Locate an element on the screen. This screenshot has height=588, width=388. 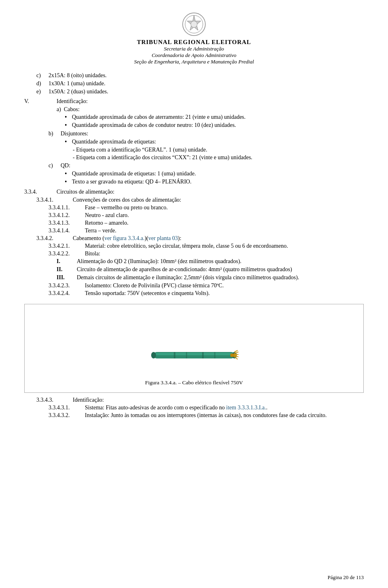
header-title: TRIBUNAL REGIONAL ELEITORAL is located at coordinates (194, 42).